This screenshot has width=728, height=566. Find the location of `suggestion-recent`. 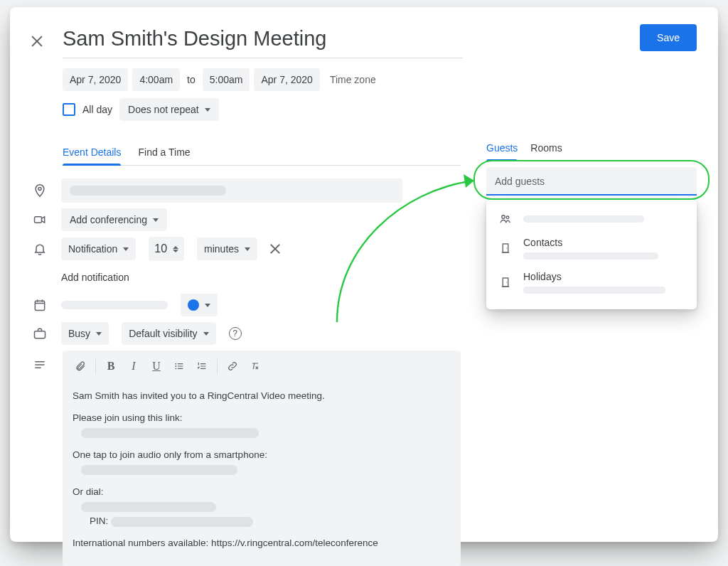

suggestion-recent is located at coordinates (592, 219).